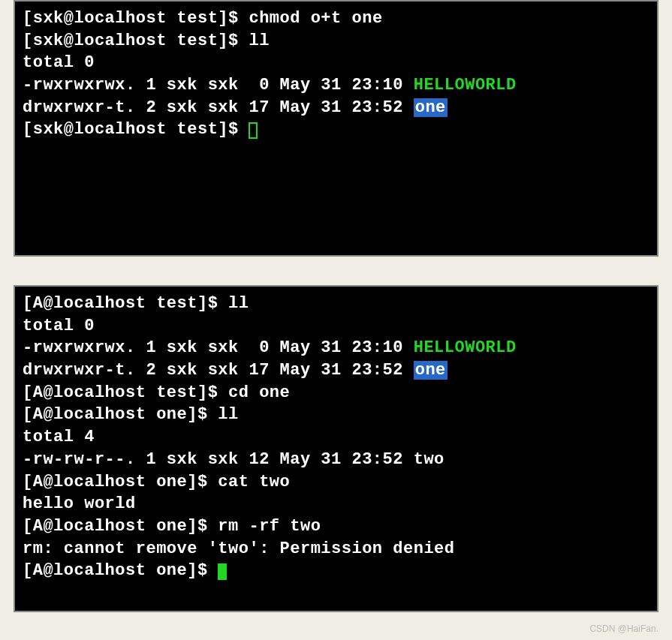 The height and width of the screenshot is (640, 672). I want to click on command: chmod o+t one, so click(315, 18).